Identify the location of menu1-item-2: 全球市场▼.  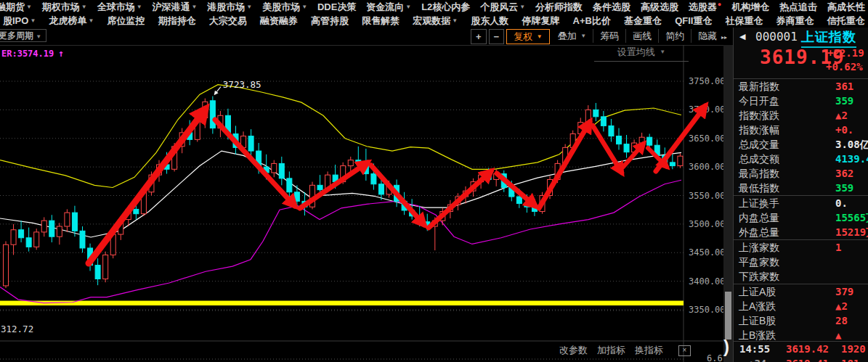
(120, 7).